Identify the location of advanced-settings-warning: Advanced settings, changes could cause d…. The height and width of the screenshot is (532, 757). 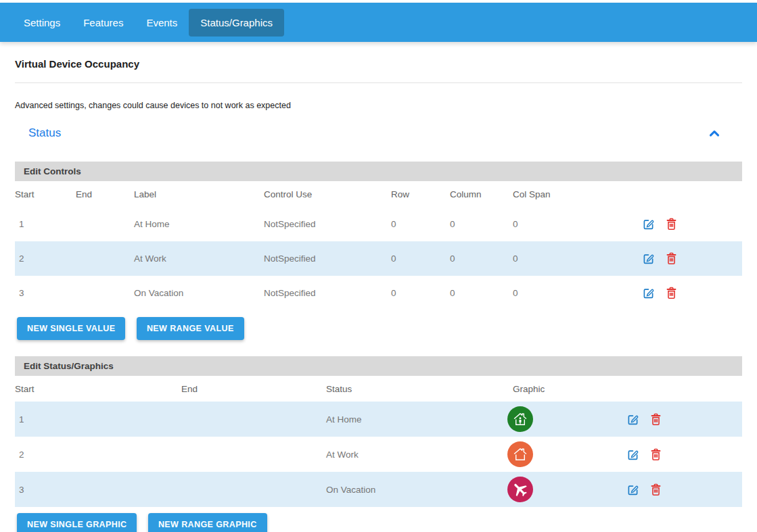
(379, 105).